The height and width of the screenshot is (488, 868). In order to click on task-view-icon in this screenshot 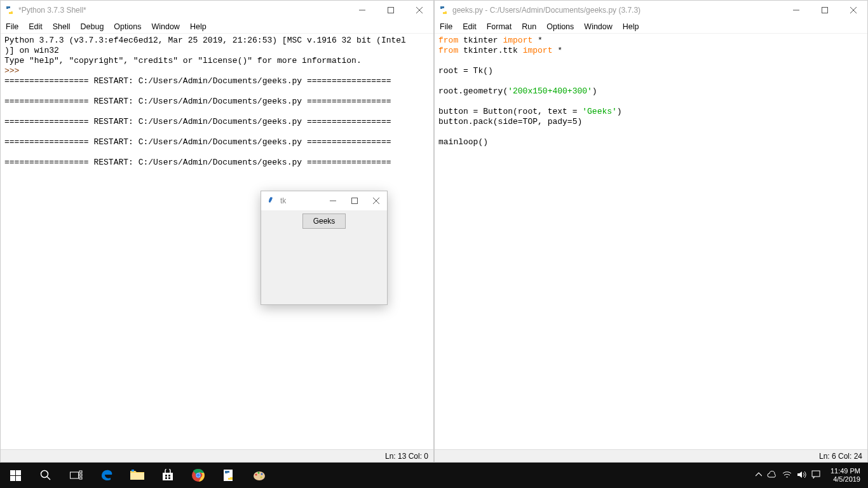, I will do `click(76, 475)`.